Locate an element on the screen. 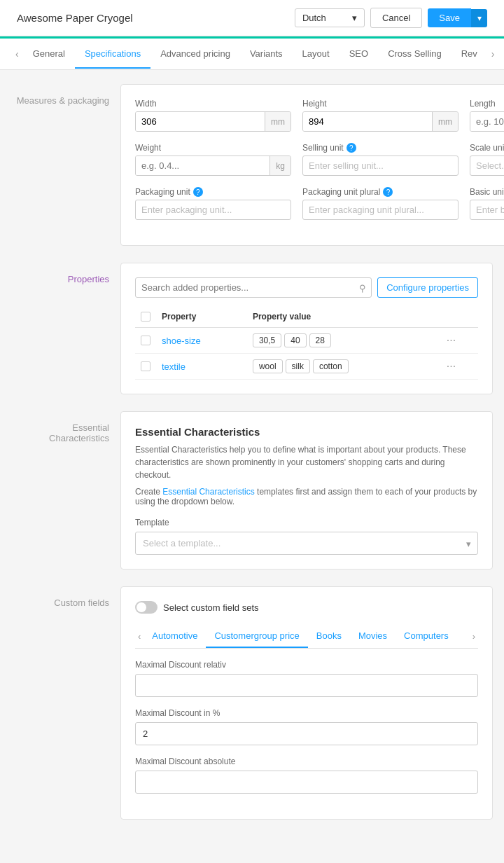  tab-advanced-pricing: Advanced pricing is located at coordinates (195, 55).